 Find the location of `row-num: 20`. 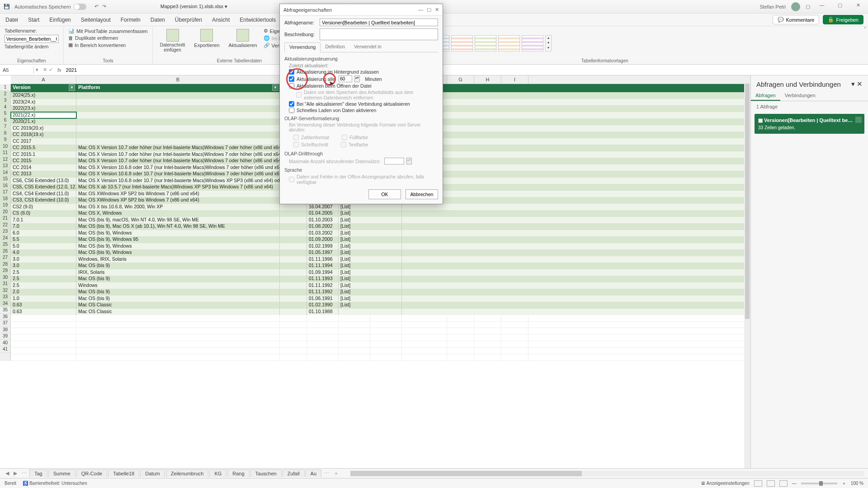

row-num: 20 is located at coordinates (5, 212).